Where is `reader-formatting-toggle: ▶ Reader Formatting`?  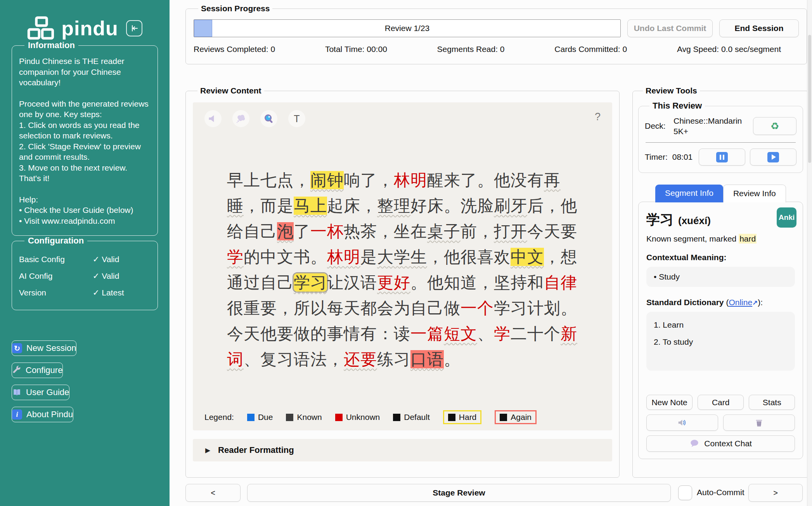
reader-formatting-toggle: ▶ Reader Formatting is located at coordinates (403, 450).